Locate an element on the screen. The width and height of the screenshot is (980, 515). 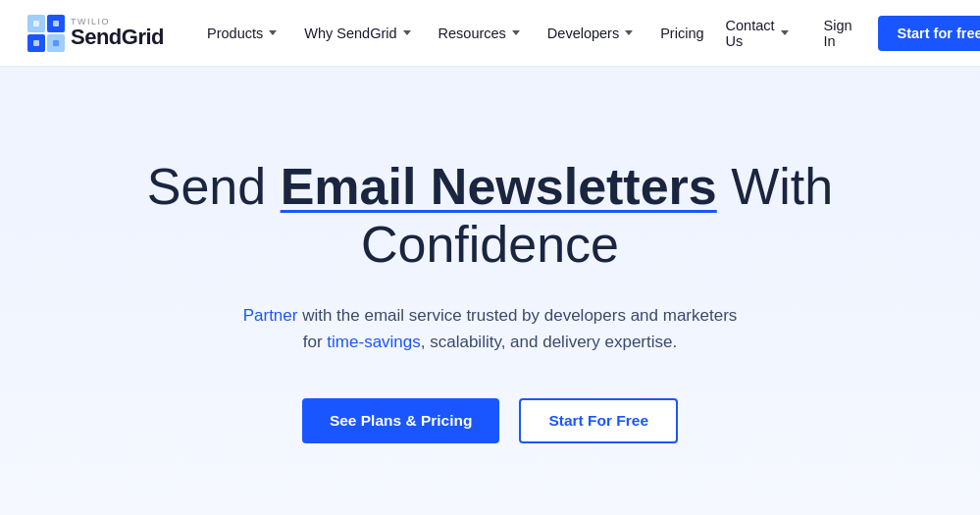
nav-developers: Developers is located at coordinates (591, 33).